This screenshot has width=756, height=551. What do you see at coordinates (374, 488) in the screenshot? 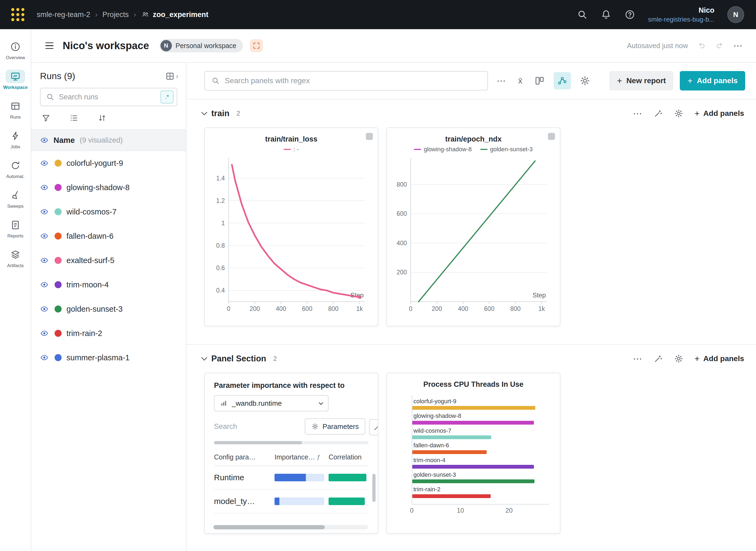
I see `vertical-scrollbar` at bounding box center [374, 488].